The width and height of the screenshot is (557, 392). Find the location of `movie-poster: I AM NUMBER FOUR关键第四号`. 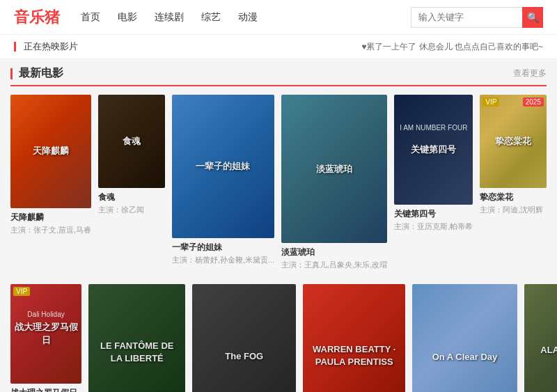

movie-poster: I AM NUMBER FOUR关键第四号 is located at coordinates (433, 150).